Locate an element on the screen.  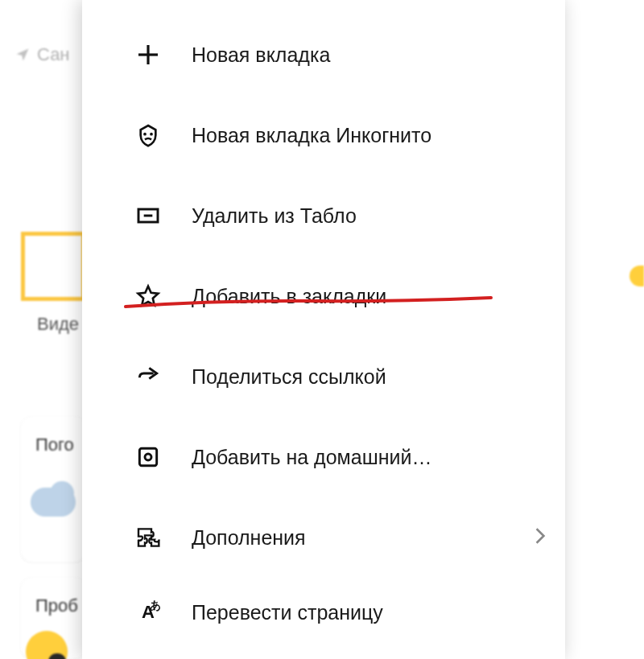
star-icon is located at coordinates (148, 296).